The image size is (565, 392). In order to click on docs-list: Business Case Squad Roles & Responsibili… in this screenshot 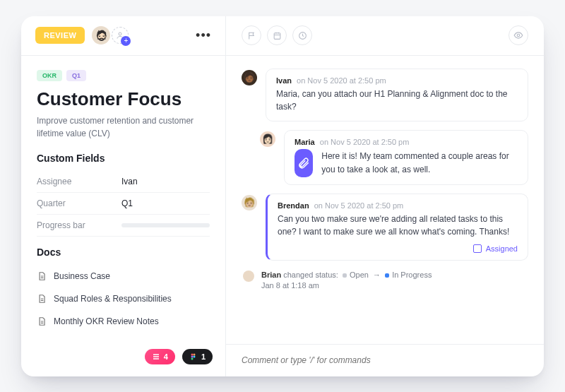, I will do `click(123, 299)`.